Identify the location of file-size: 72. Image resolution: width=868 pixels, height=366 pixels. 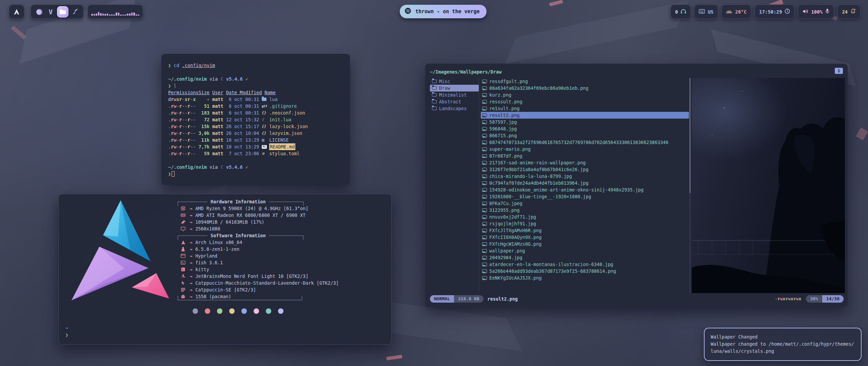
(204, 120).